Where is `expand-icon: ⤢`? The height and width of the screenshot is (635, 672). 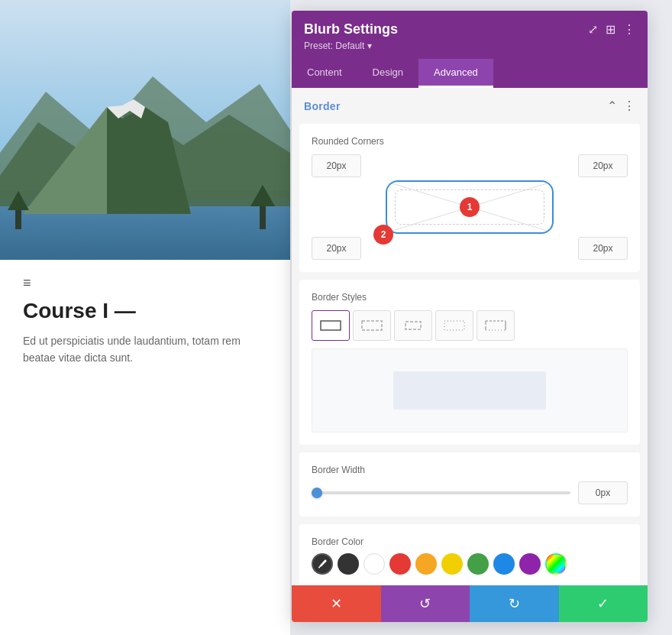
expand-icon: ⤢ is located at coordinates (593, 29).